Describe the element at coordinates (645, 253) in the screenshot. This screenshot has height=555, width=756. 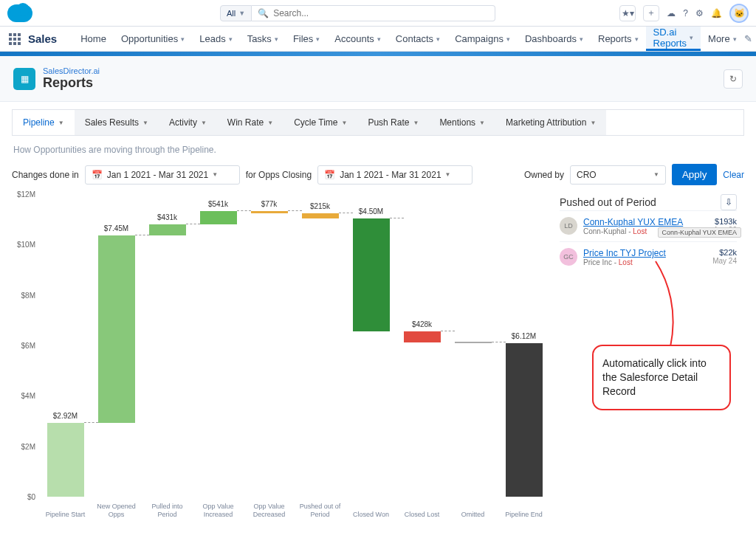
I see `opp-link: Price Inc TYJ Project` at that location.